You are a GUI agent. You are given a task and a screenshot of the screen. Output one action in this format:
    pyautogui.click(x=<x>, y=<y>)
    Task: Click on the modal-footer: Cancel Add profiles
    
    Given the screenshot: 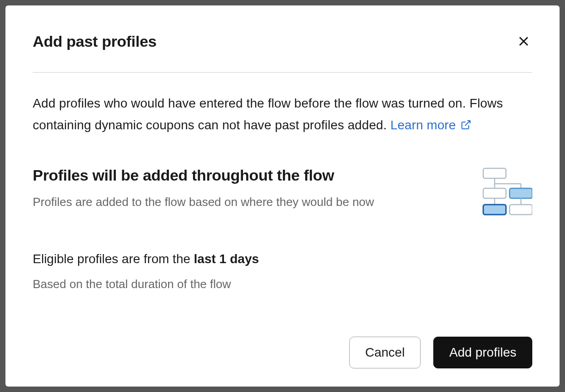 What is the action you would take?
    pyautogui.click(x=282, y=353)
    